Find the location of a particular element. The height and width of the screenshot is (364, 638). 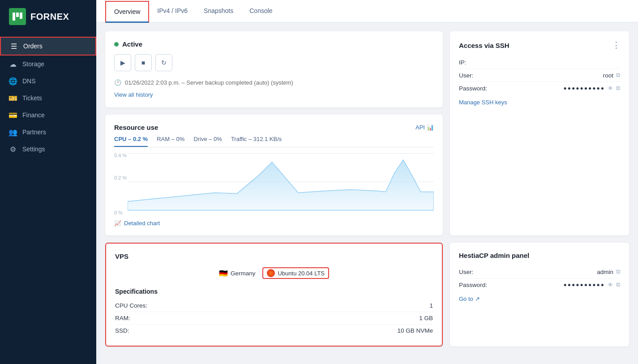

sidebar-item-settings: ⚙ Settings is located at coordinates (48, 149).